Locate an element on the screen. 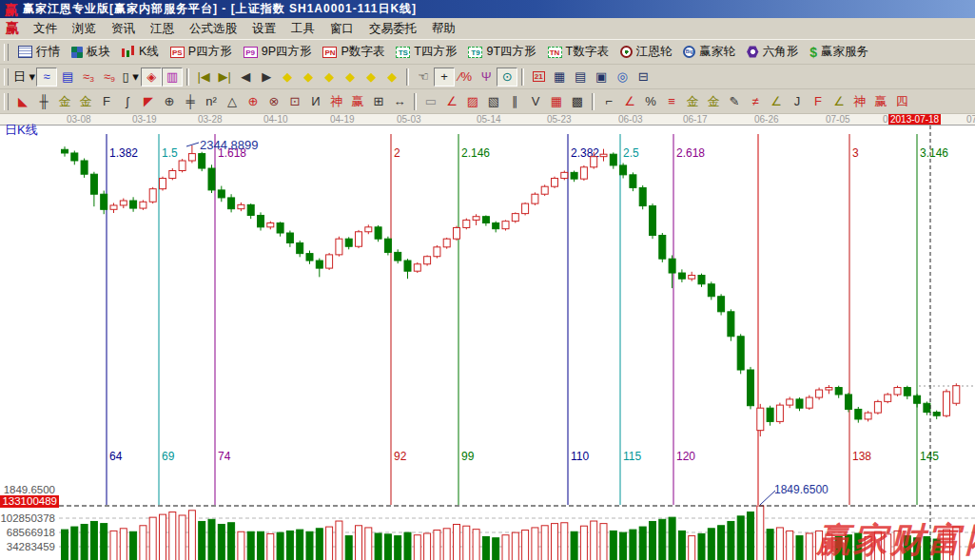 The height and width of the screenshot is (560, 975). gold-angle2-tool-button: ∠ is located at coordinates (839, 102).